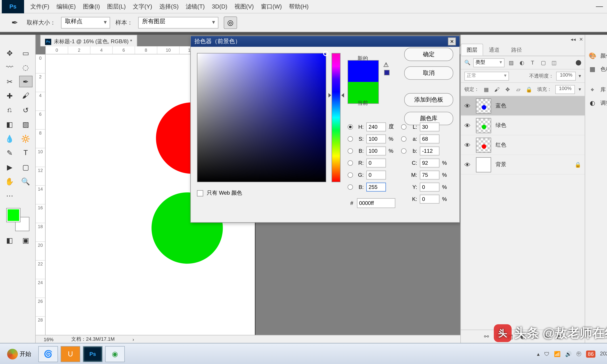 The height and width of the screenshot is (364, 607). Describe the element at coordinates (579, 354) in the screenshot. I see `tray-ime-icon: ㊥` at that location.